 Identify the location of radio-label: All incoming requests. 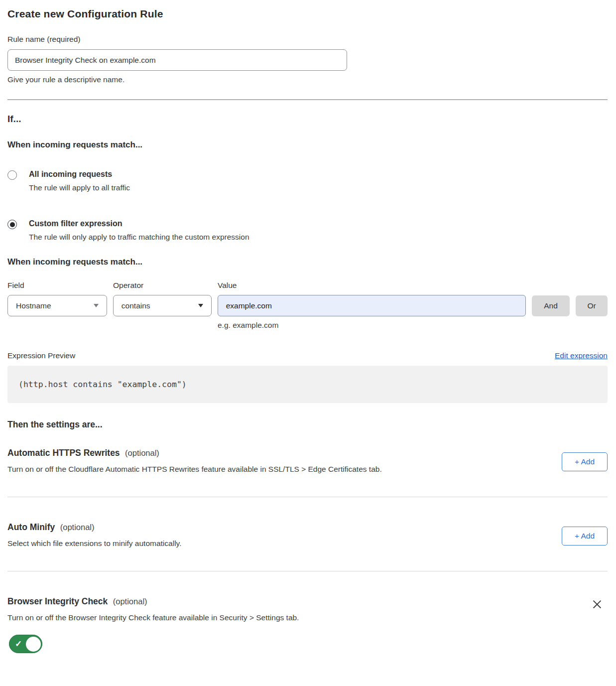
(80, 174).